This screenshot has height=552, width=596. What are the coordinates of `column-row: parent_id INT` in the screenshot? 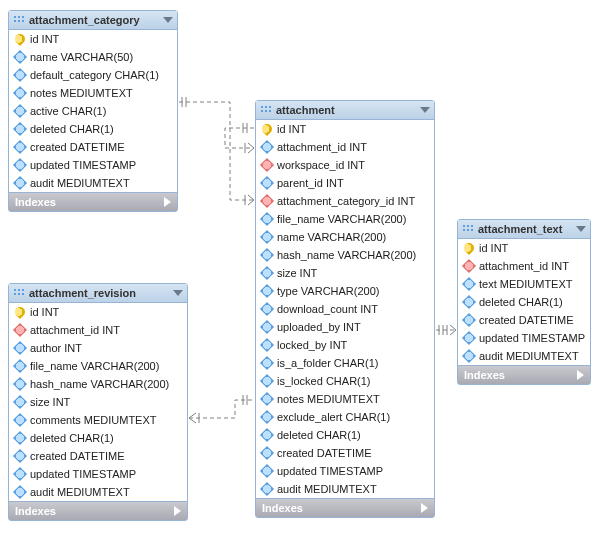 It's located at (345, 183).